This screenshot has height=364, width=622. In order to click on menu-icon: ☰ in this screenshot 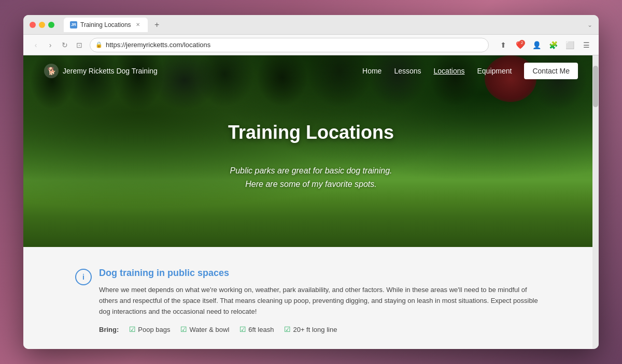, I will do `click(586, 45)`.